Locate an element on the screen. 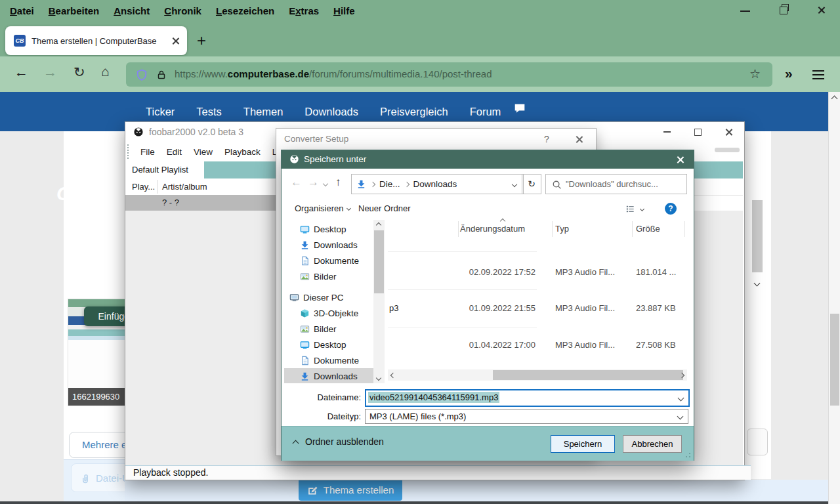 The height and width of the screenshot is (504, 840). file-row-date: 01.09.2022 21:55 is located at coordinates (493, 308).